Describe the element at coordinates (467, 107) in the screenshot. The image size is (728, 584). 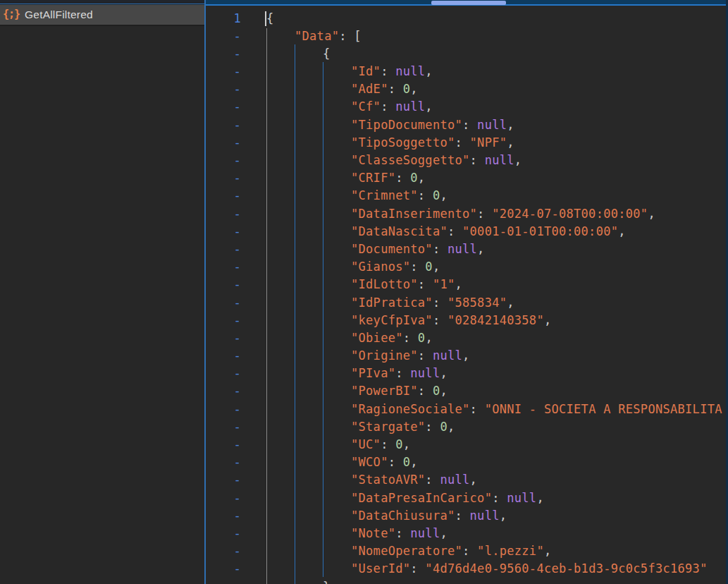
I see `code-line: -"Cf": null,` at that location.